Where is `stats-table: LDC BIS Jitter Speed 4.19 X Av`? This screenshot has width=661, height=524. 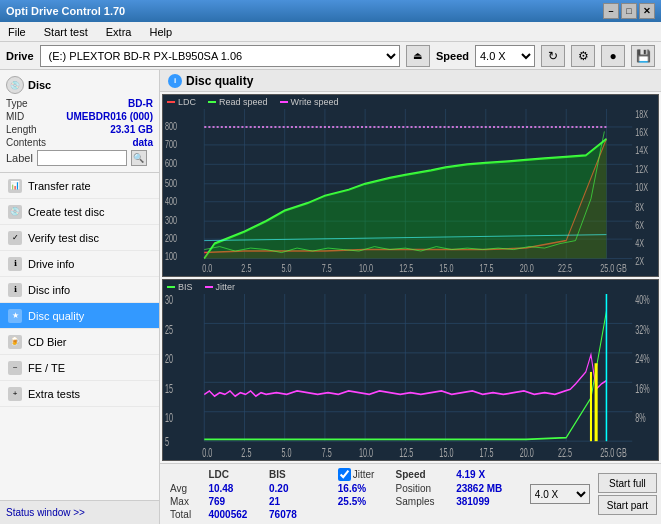 stats-table: LDC BIS Jitter Speed 4.19 X Av is located at coordinates (343, 494).